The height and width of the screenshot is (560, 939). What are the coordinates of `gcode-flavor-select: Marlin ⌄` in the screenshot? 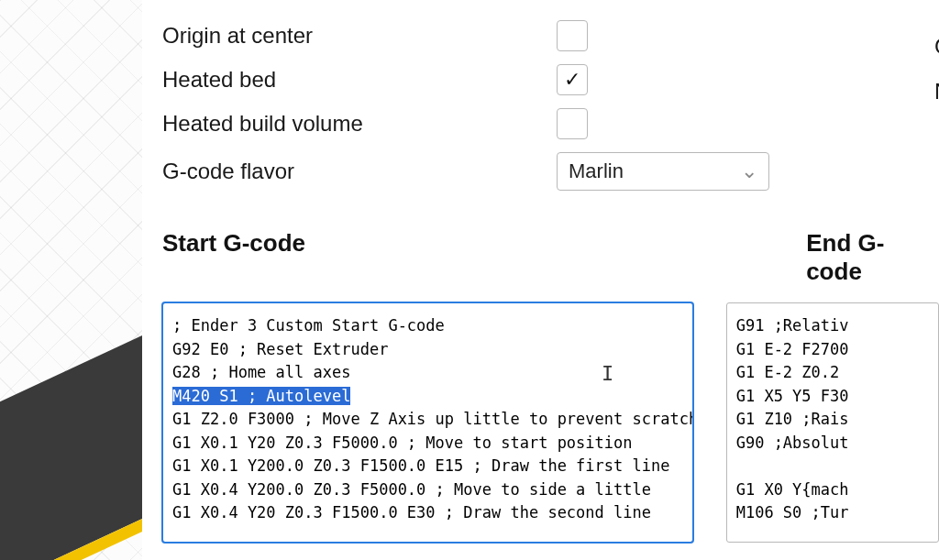 It's located at (663, 171).